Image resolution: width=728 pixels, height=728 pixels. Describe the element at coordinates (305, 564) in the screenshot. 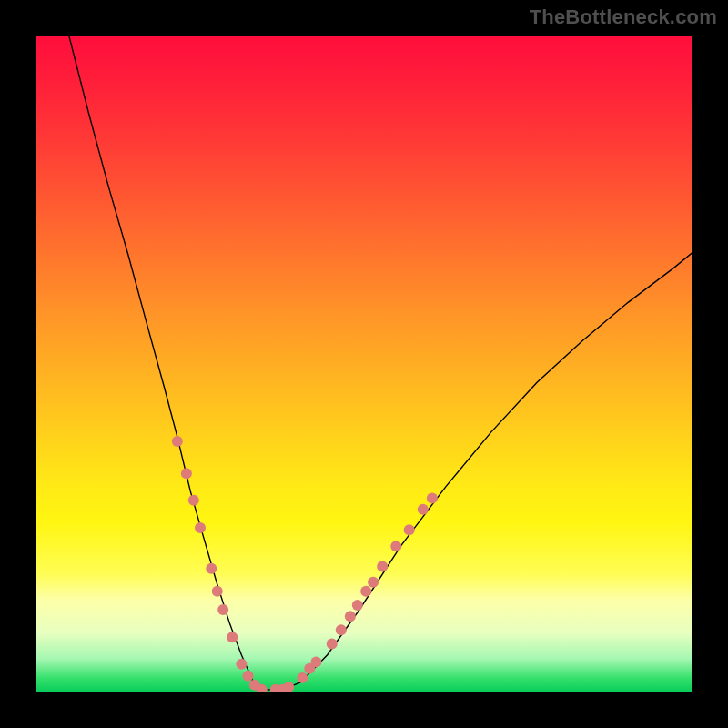

I see `marker-layer` at that location.